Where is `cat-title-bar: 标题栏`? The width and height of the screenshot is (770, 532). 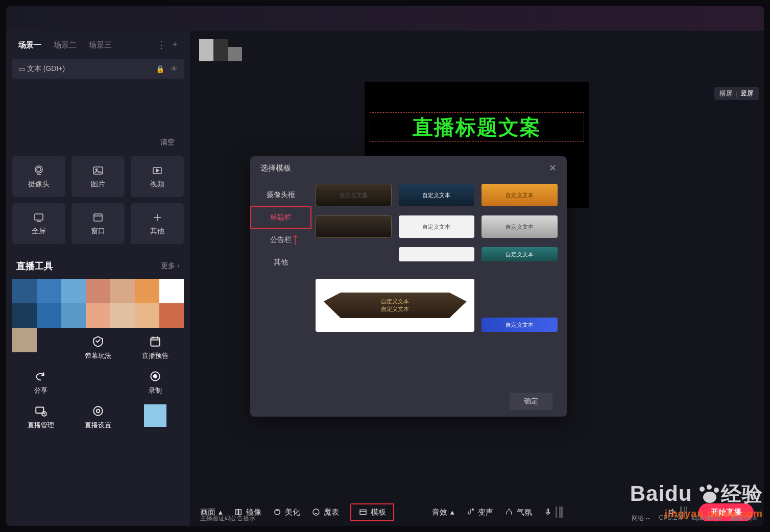
cat-title-bar: 标题栏 is located at coordinates (281, 217).